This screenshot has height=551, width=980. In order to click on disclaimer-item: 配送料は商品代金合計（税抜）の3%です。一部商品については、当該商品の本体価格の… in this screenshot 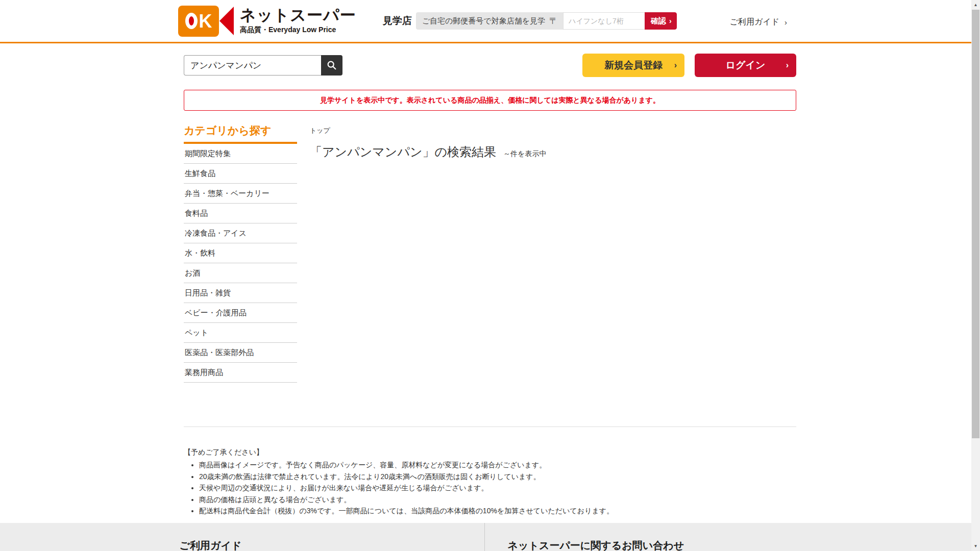, I will do `click(498, 511)`.